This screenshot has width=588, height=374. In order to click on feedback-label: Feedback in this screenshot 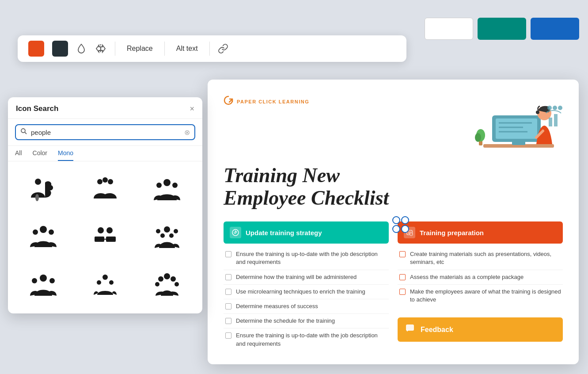, I will do `click(437, 330)`.